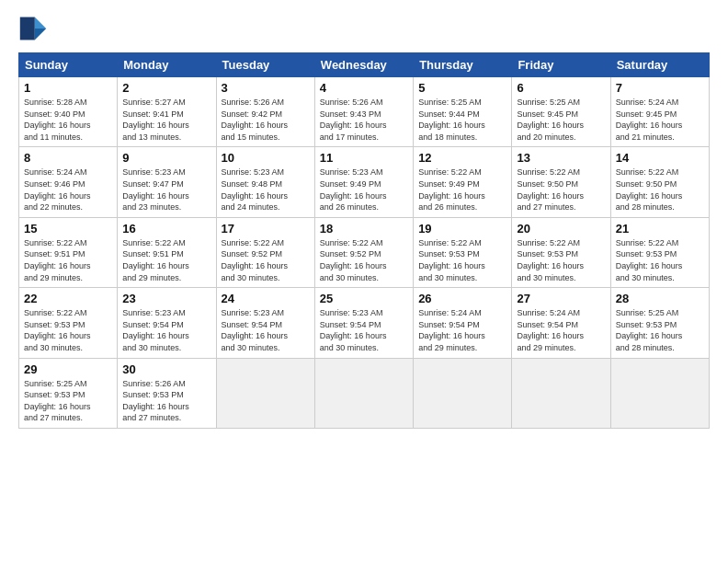 The width and height of the screenshot is (728, 563). What do you see at coordinates (33, 29) in the screenshot?
I see `logo-icon` at bounding box center [33, 29].